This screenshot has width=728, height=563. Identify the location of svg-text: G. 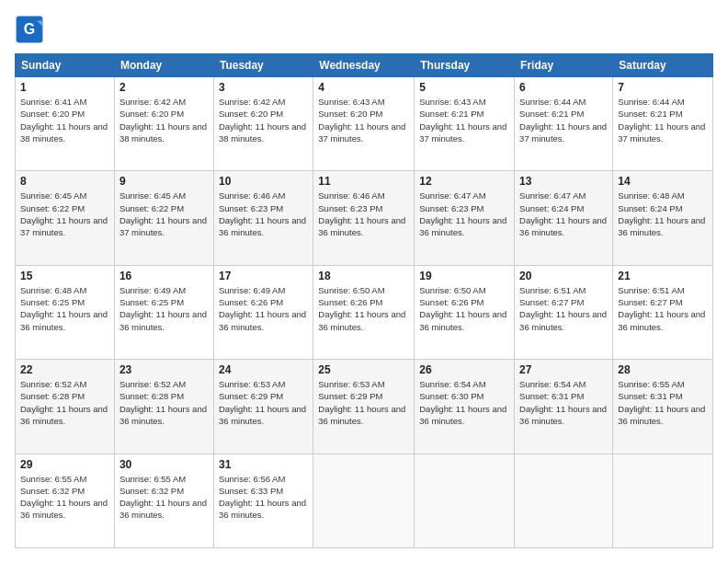
(29, 29).